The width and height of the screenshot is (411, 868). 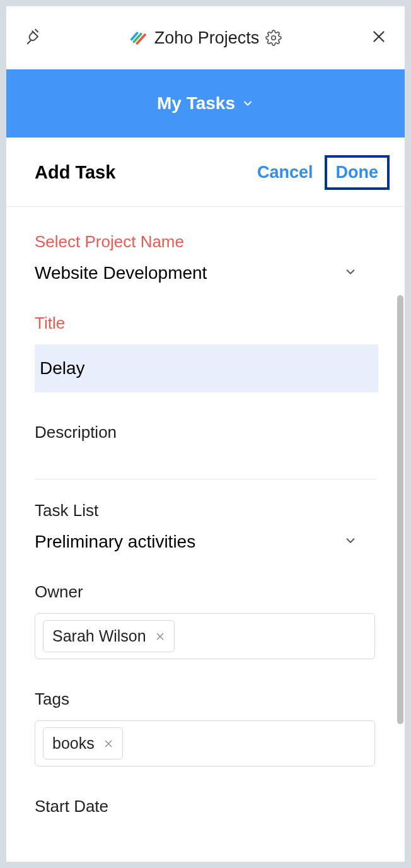 What do you see at coordinates (115, 542) in the screenshot?
I see `tasklist-value: Preliminary activities` at bounding box center [115, 542].